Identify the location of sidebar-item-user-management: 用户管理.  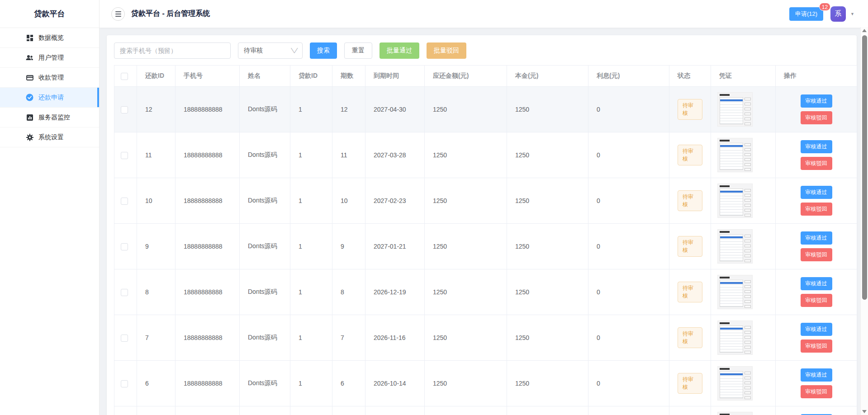
(50, 58).